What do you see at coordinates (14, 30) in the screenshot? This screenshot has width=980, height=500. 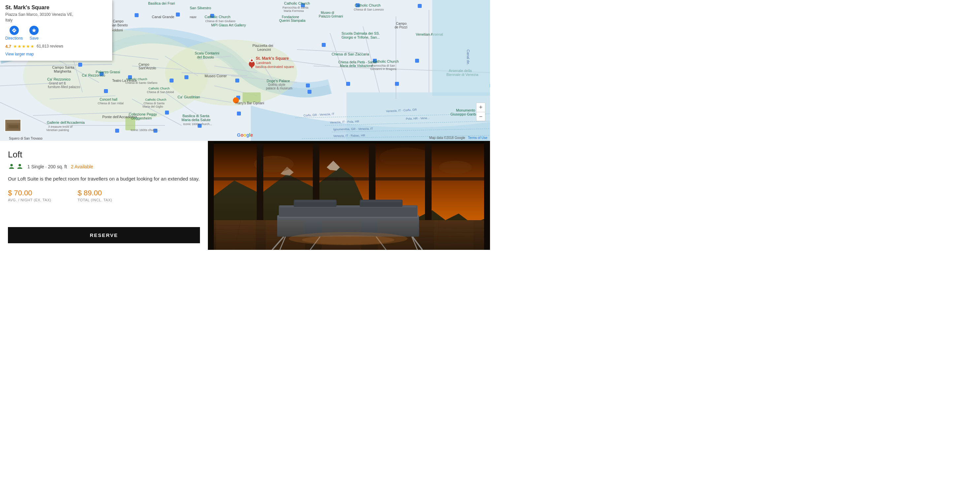 I see `directions-icon` at bounding box center [14, 30].